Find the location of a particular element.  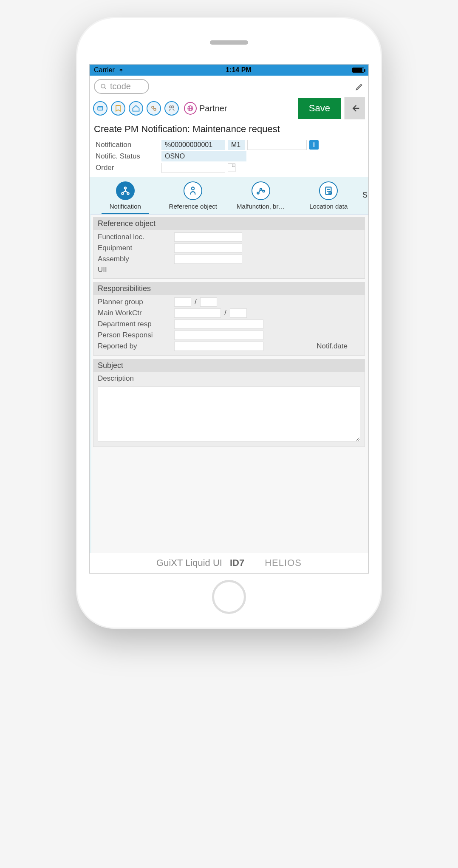

footer-brand2: ID7 is located at coordinates (237, 563).